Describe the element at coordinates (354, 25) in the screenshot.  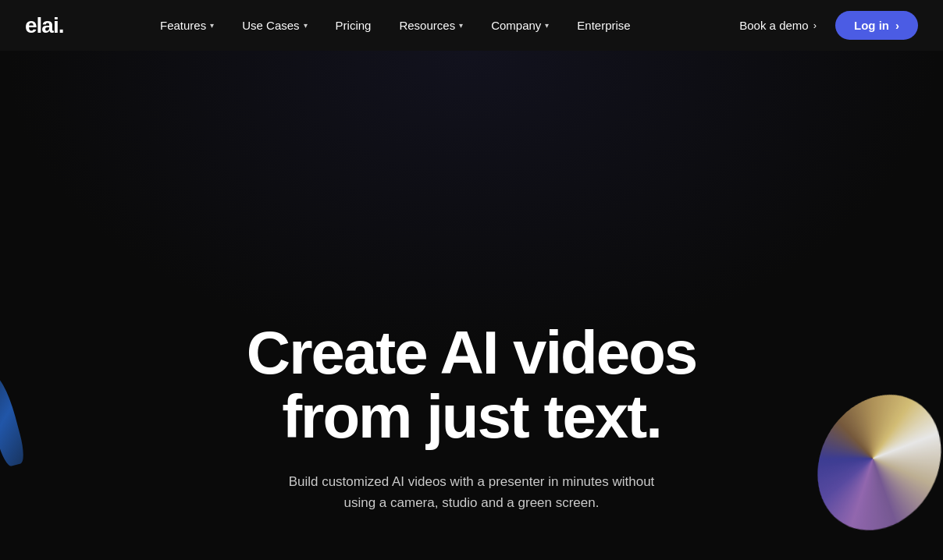
I see `nav-item-pricing: Pricing` at that location.